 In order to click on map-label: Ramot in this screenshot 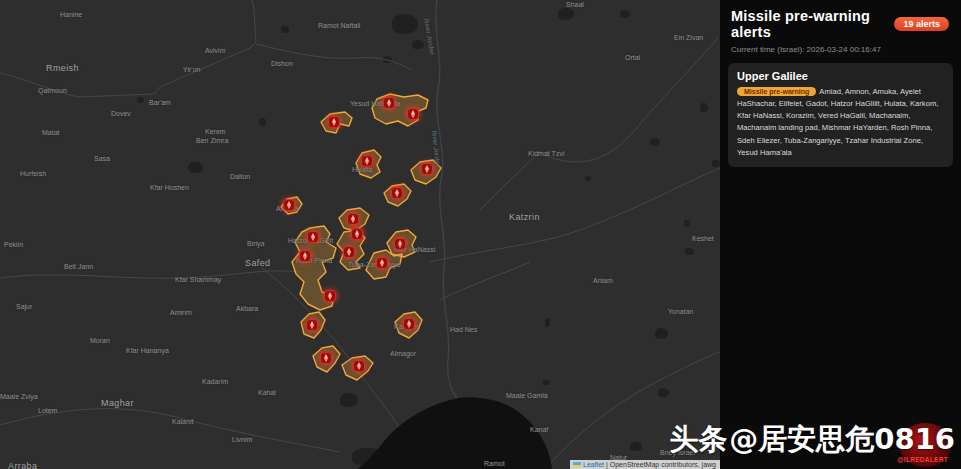, I will do `click(494, 464)`.